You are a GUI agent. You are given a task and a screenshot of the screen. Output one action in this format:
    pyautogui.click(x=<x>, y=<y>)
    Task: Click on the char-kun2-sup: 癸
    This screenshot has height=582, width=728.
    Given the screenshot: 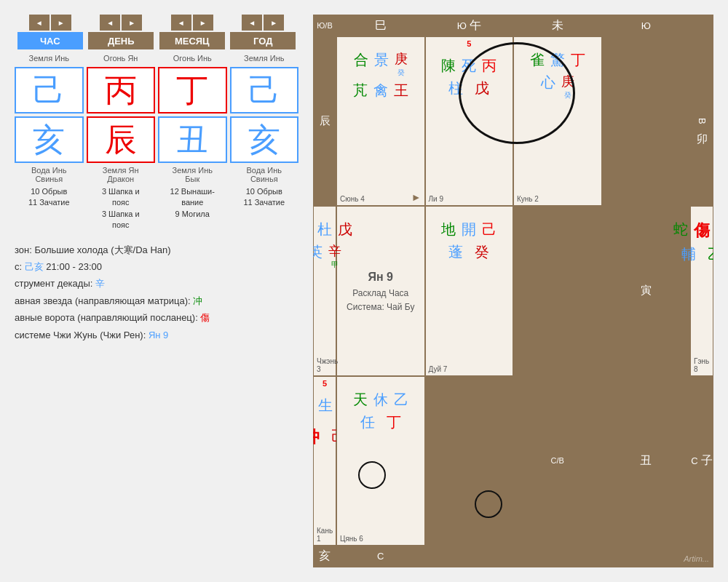 What is the action you would take?
    pyautogui.click(x=568, y=95)
    